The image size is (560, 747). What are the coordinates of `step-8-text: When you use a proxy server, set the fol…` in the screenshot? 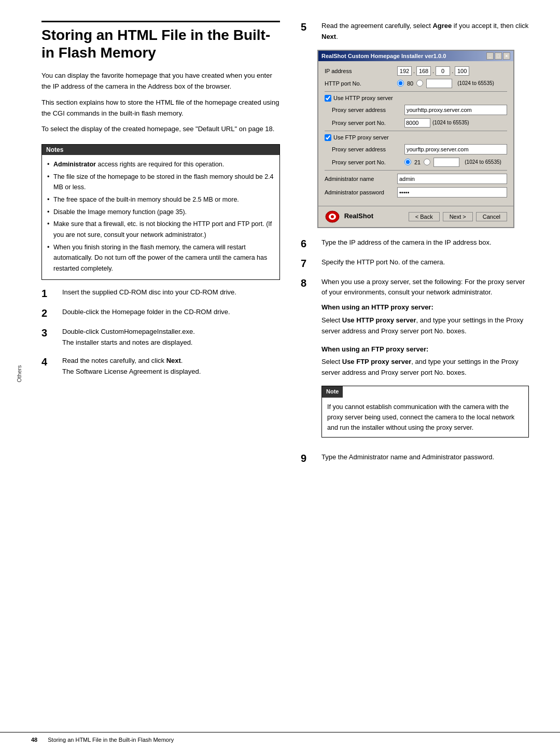 It's located at (425, 361).